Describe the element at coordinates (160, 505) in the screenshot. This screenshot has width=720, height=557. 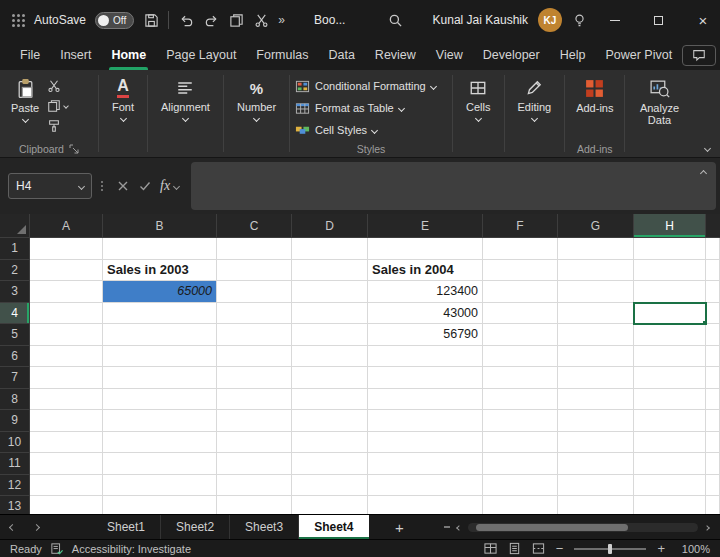
I see `cell-B13` at that location.